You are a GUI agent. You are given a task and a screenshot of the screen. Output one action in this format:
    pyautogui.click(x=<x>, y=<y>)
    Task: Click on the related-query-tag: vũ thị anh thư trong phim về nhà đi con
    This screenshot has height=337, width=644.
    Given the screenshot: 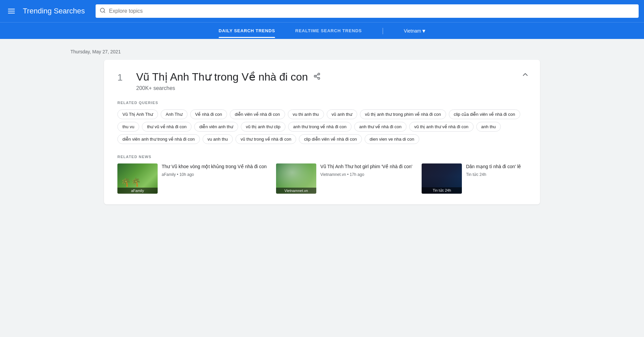 What is the action you would take?
    pyautogui.click(x=403, y=114)
    